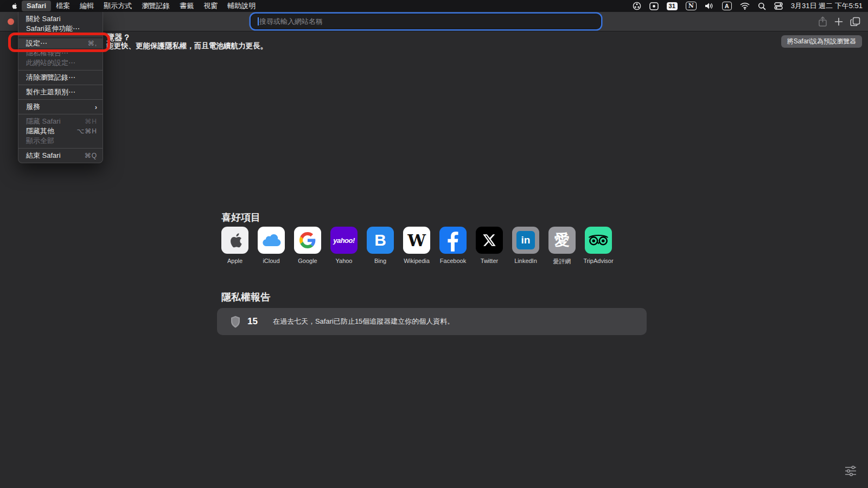 This screenshot has width=868, height=488. Describe the element at coordinates (750, 6) in the screenshot. I see `menubar-status: 31 N A 3月31日 週二 下午5:51` at that location.